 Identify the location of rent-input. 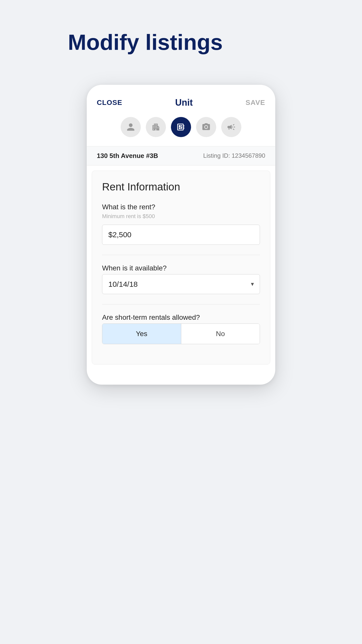
(181, 235).